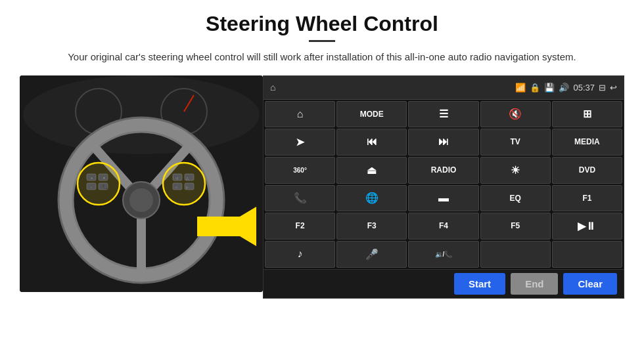  What do you see at coordinates (590, 284) in the screenshot?
I see `clear-button: Clear` at bounding box center [590, 284].